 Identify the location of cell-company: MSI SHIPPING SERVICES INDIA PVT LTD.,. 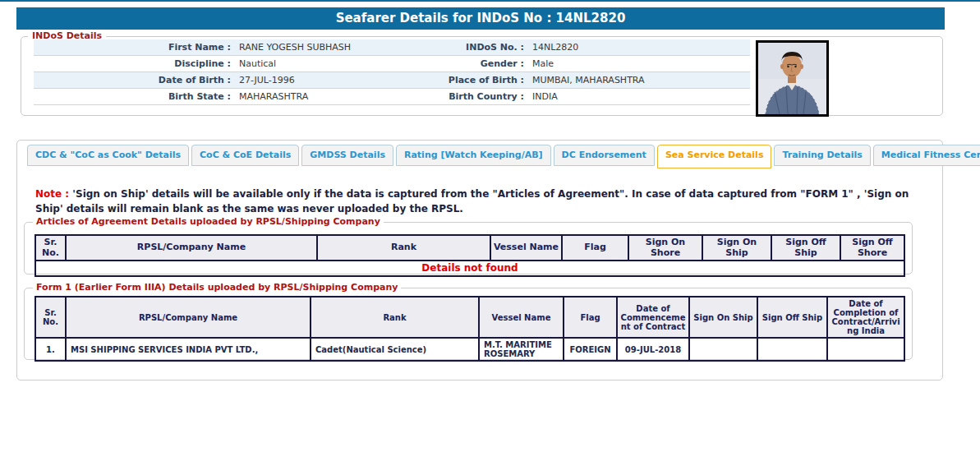
(188, 349).